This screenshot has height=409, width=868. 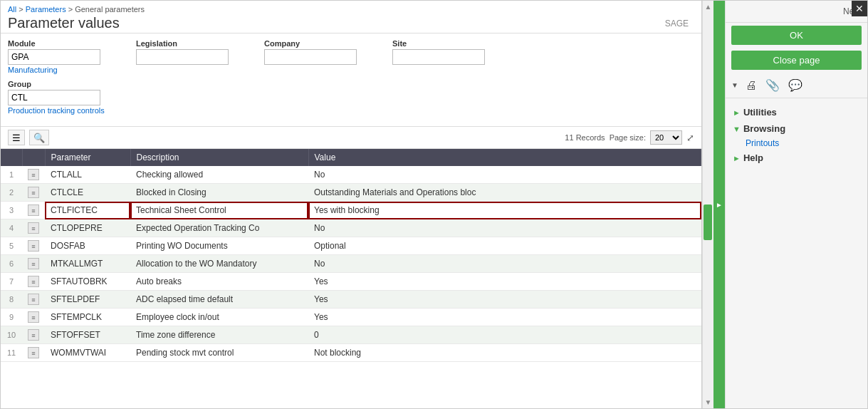 I want to click on browsing-arrow: ▼, so click(x=736, y=129).